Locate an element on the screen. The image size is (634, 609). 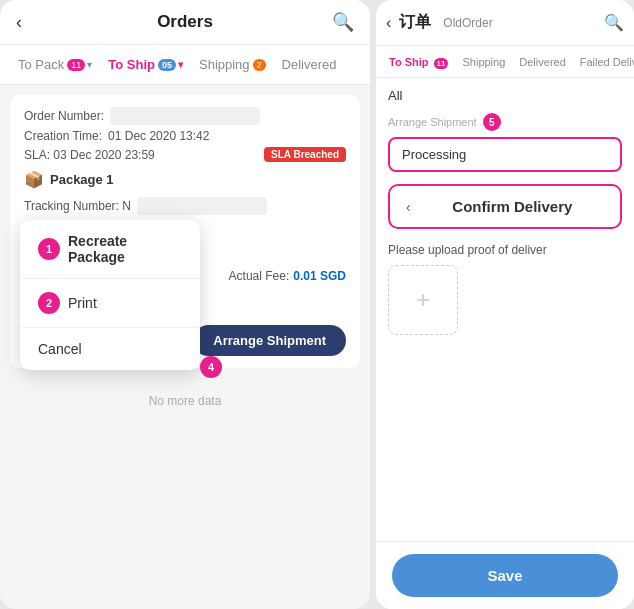
right-tab-shipping: Shipping is located at coordinates (484, 62).